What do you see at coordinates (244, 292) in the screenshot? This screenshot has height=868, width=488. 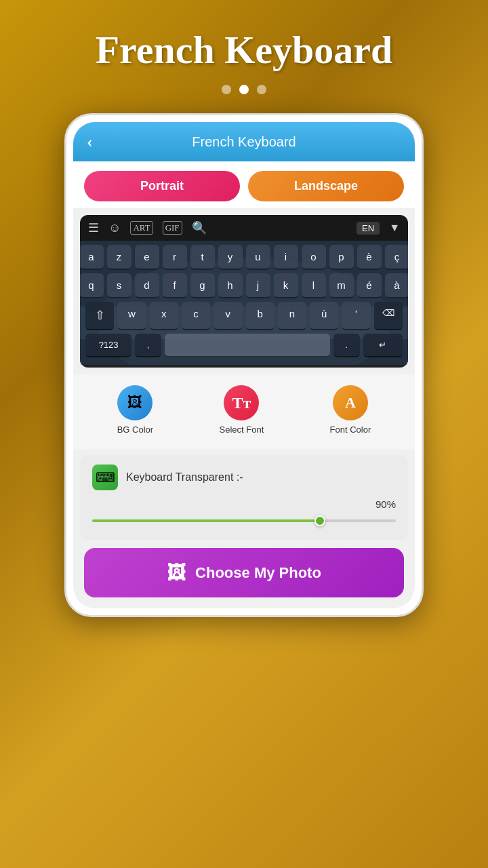 I see `keyboard-preview: ☰ ☺ ART GIF 🔍 EN ▼ a z e r t y u` at bounding box center [244, 292].